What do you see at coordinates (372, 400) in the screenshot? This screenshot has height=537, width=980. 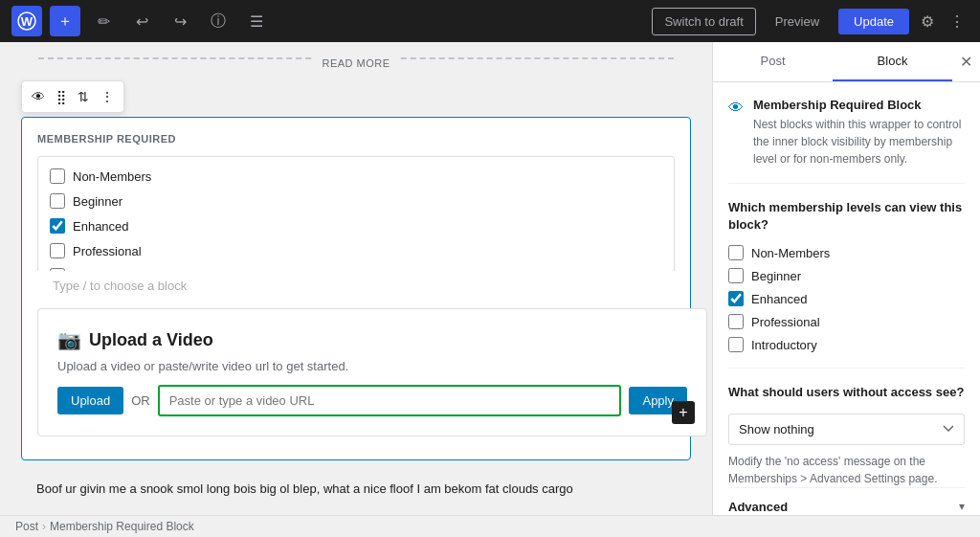 I see `video-url-row: Upload OR Apply` at bounding box center [372, 400].